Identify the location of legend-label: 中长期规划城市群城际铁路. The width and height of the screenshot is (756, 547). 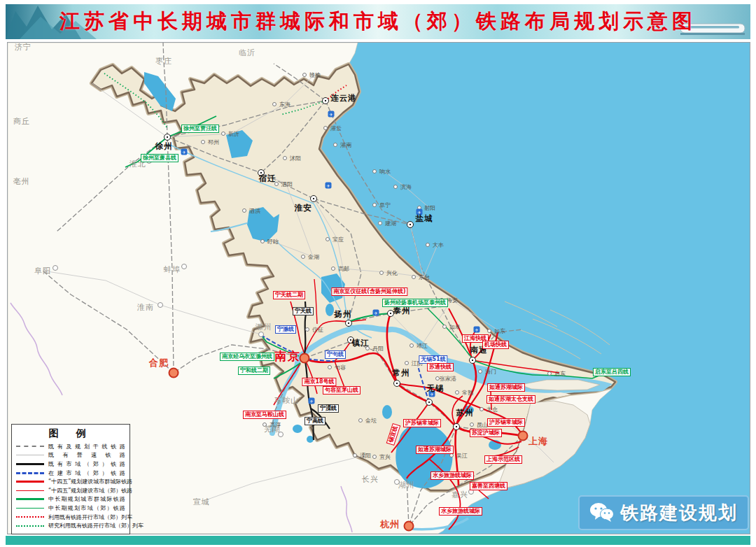
(87, 499).